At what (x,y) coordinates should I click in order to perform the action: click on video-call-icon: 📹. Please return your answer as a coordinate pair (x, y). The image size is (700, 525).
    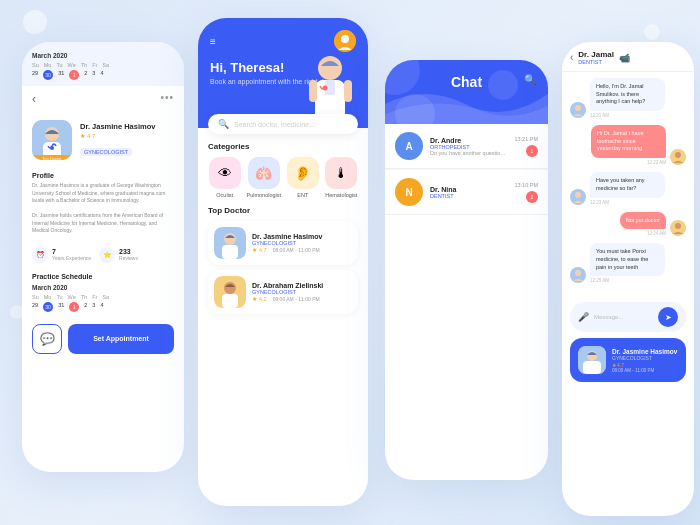
    Looking at the image, I should click on (624, 58).